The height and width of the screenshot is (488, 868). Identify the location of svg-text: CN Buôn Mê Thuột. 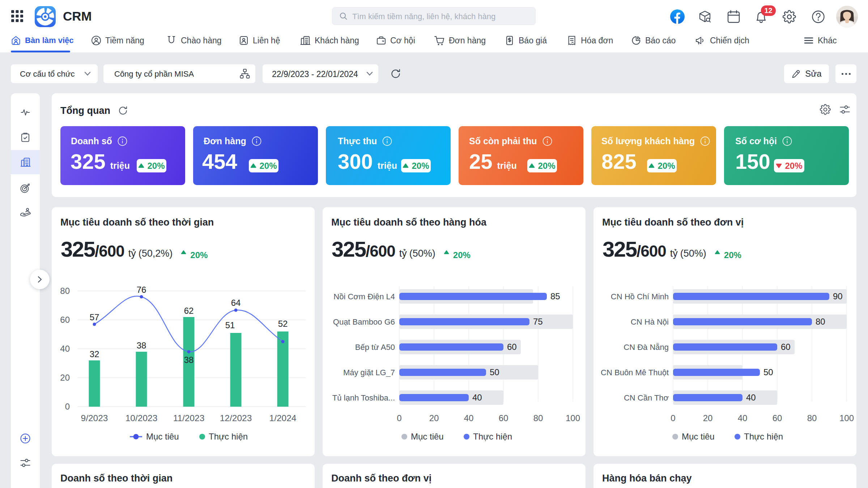
(635, 372).